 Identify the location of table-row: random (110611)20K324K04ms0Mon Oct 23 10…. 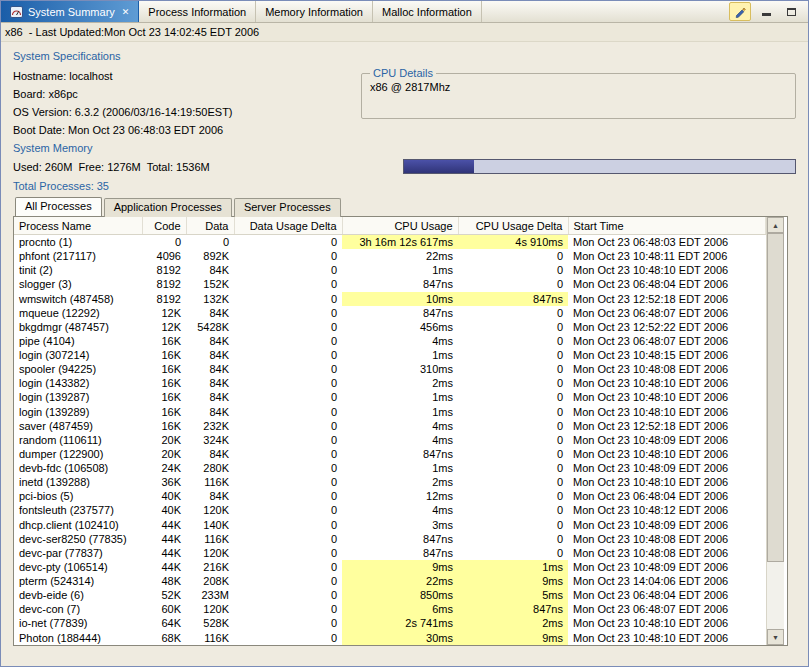
(390, 440).